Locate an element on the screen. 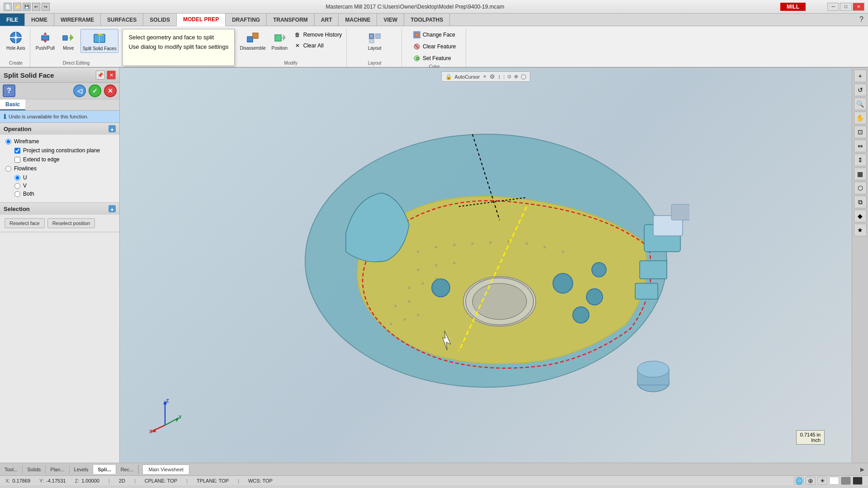 This screenshot has width=868, height=488. clear-feature-btn: Clear Feature is located at coordinates (434, 47).